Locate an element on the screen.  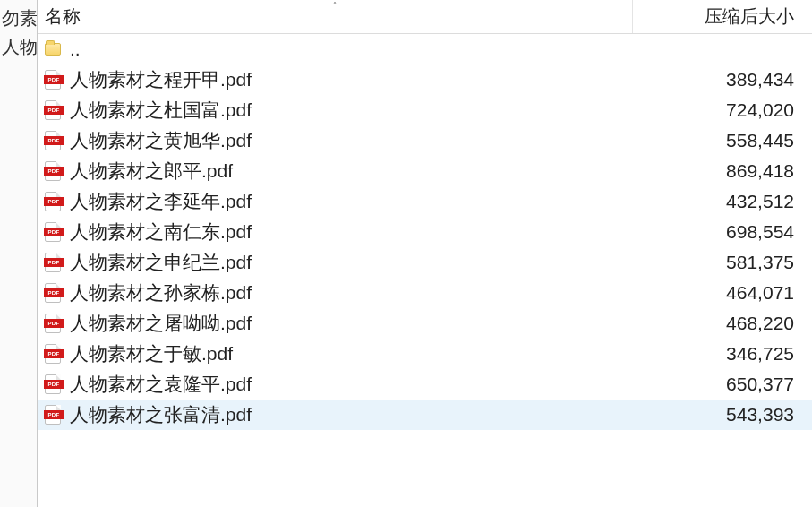
file-row: 人物素材之杜国富.pdf724,020 is located at coordinates (424, 110).